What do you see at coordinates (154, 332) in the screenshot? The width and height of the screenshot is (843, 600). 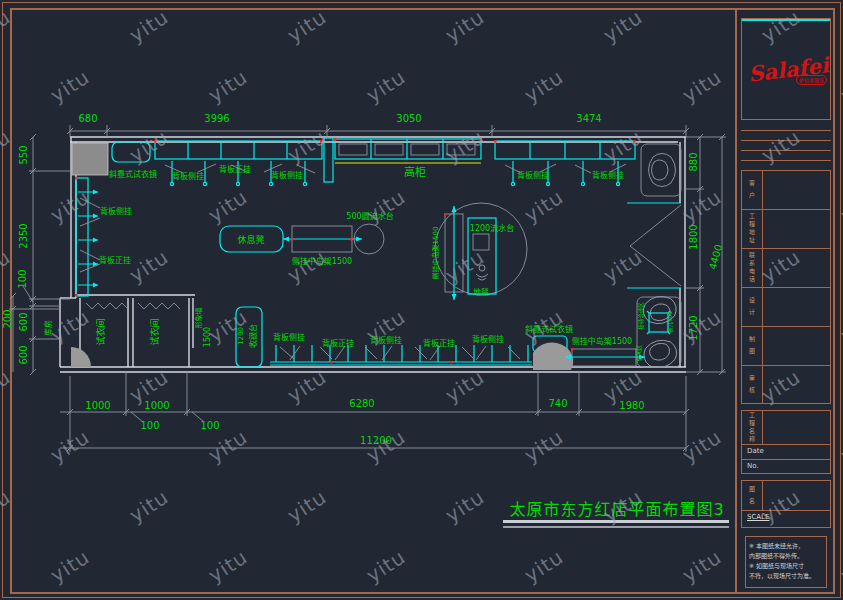 I see `label-fitting-room-2: 试衣间` at bounding box center [154, 332].